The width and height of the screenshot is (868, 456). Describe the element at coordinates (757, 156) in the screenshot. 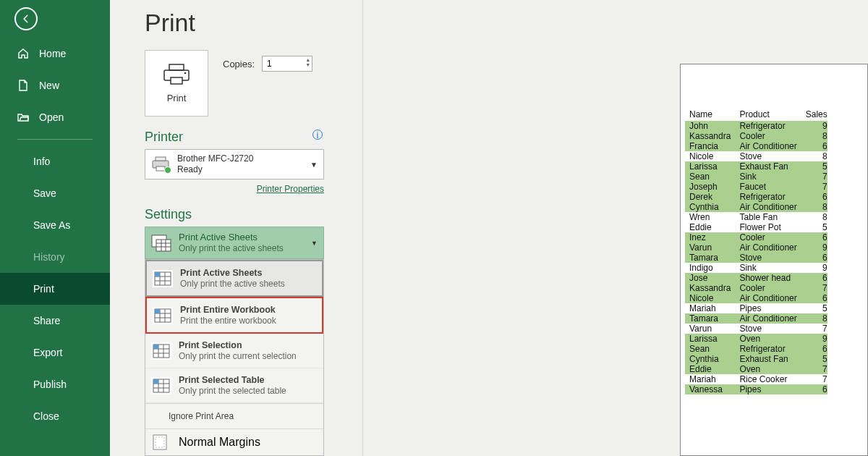

I see `preview-row: NicoleStove8` at that location.